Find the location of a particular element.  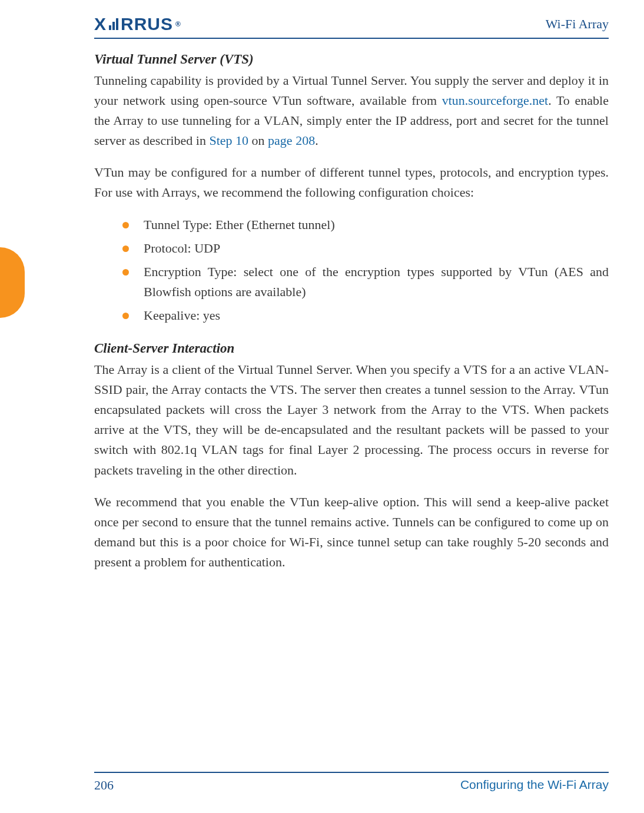

list-item: Protocol: UDP is located at coordinates (351, 248).